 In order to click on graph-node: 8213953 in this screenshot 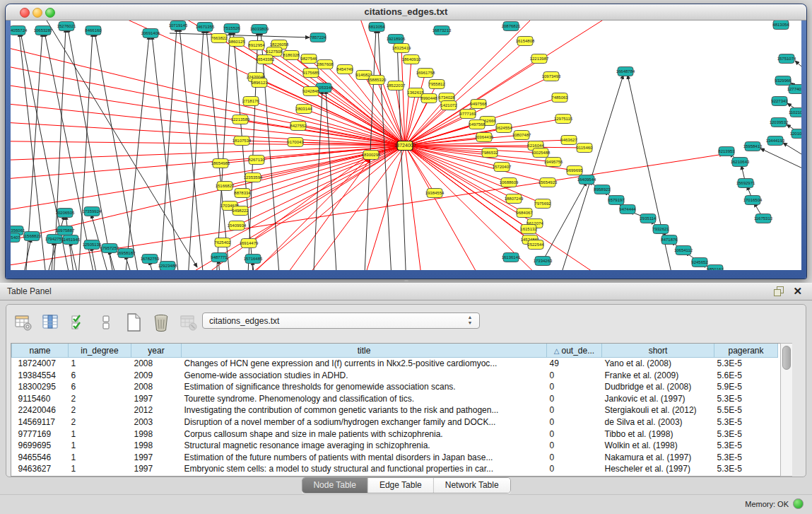, I will do `click(726, 151)`.